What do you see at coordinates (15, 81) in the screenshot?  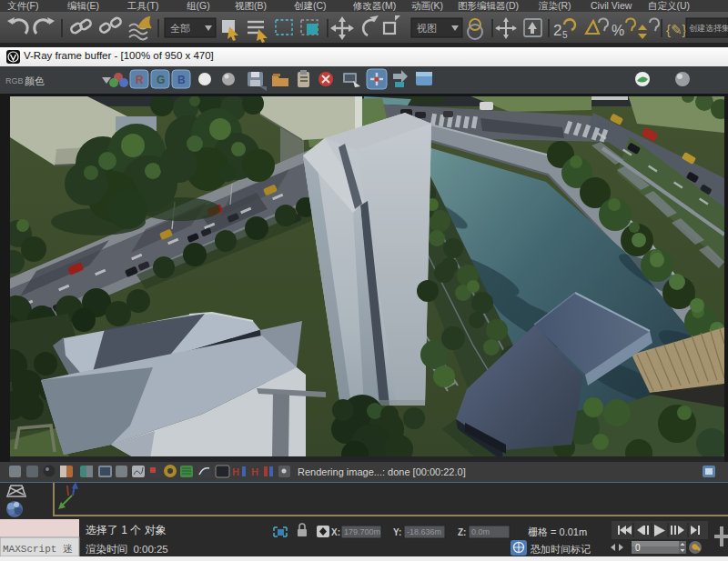 I see `svg-text: RGB` at bounding box center [15, 81].